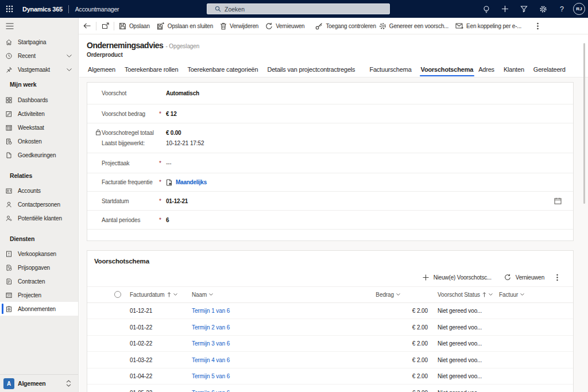 This screenshot has width=588, height=392. What do you see at coordinates (39, 127) in the screenshot?
I see `sidebar-item-weekstaat: Weekstaat` at bounding box center [39, 127].